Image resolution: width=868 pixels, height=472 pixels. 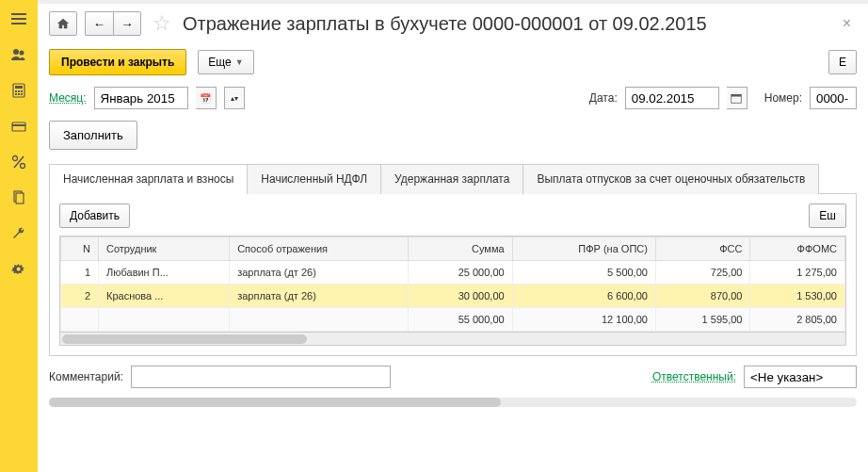 I want to click on sidebar, so click(x=19, y=236).